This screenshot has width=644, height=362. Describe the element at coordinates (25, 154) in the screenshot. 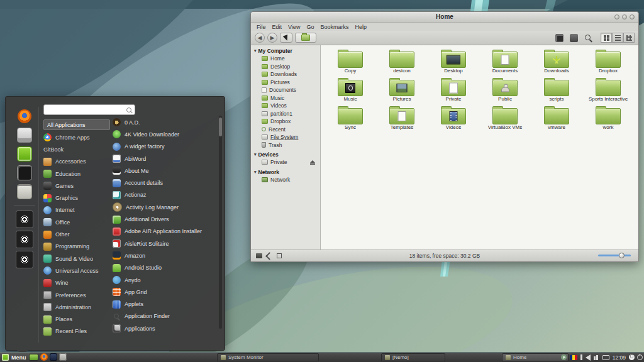

I see `favorite-software-manager` at that location.